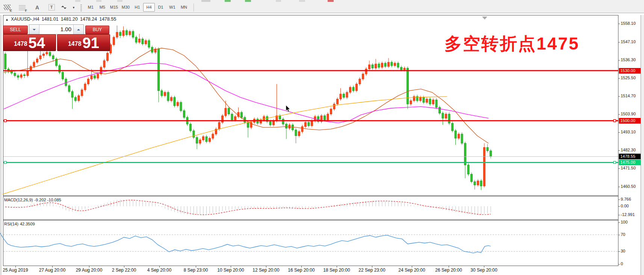 Image resolution: width=644 pixels, height=275 pixels. Describe the element at coordinates (91, 43) in the screenshot. I see `buy-price-minor: 91` at that location.